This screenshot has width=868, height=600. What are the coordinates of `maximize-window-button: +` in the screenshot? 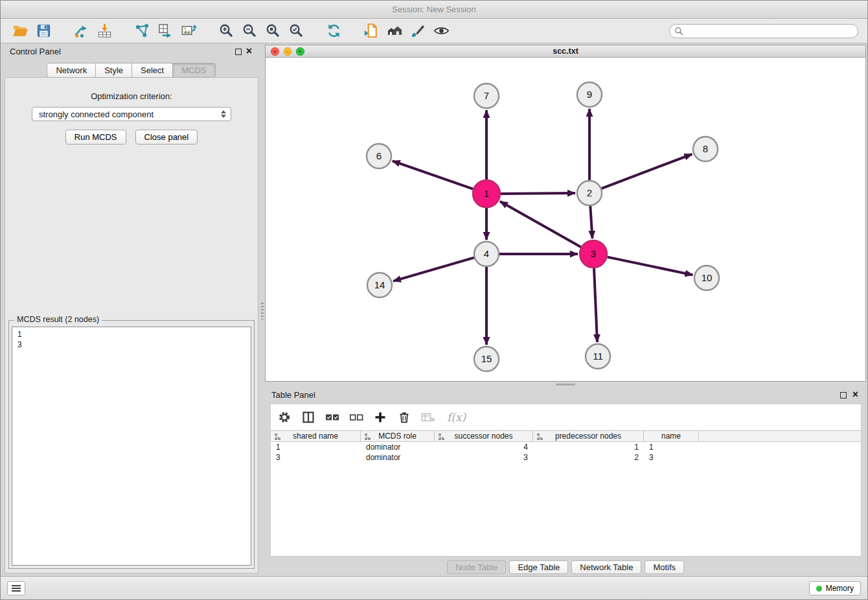 It's located at (301, 52).